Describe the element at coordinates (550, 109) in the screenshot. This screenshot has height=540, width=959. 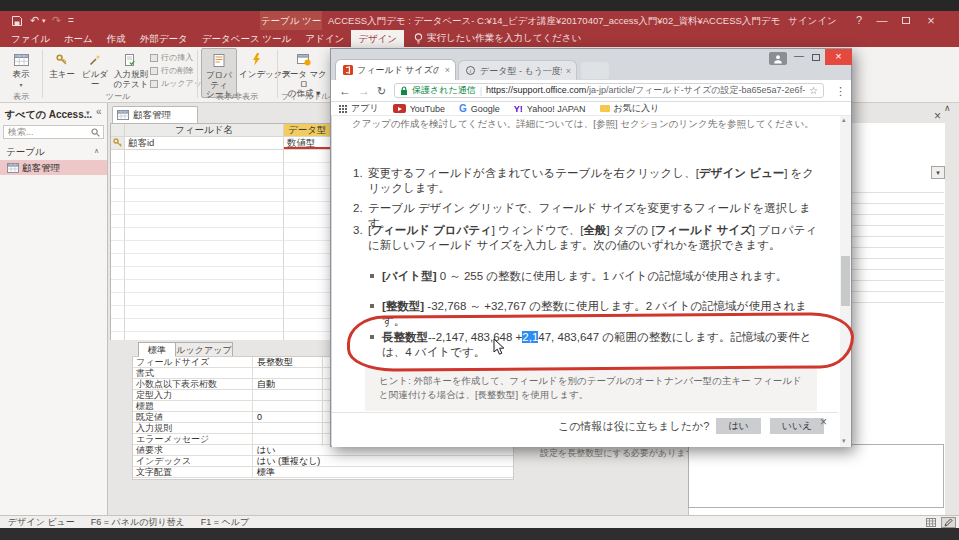
I see `bookmark-3: Y!Yahoo! JAPAN` at that location.